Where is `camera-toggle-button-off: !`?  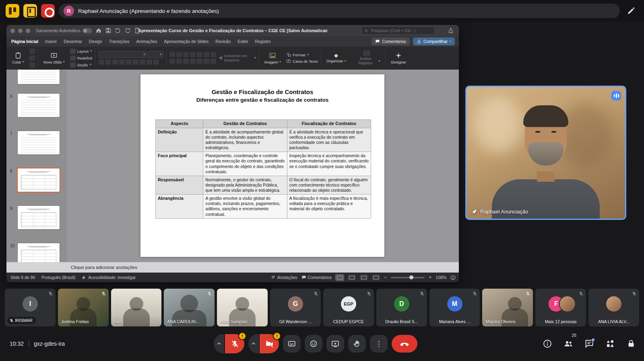
camera-toggle-button-off: ! is located at coordinates (269, 344).